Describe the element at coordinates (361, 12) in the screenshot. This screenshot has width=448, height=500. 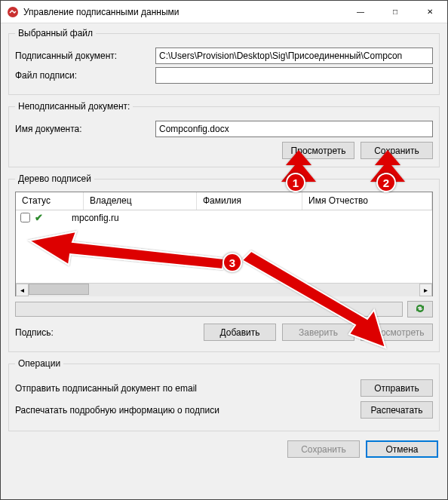
I see `minimize-button: —` at that location.